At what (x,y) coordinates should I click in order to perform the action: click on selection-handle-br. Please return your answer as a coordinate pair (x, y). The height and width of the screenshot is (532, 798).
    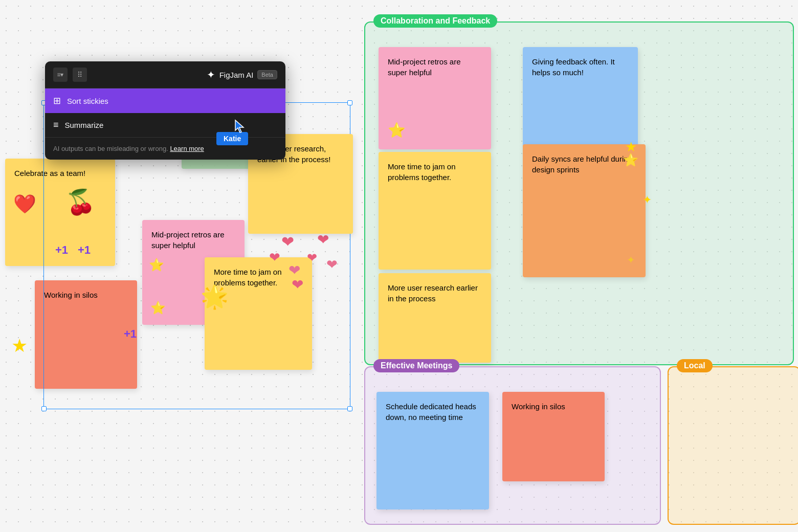
    Looking at the image, I should click on (350, 409).